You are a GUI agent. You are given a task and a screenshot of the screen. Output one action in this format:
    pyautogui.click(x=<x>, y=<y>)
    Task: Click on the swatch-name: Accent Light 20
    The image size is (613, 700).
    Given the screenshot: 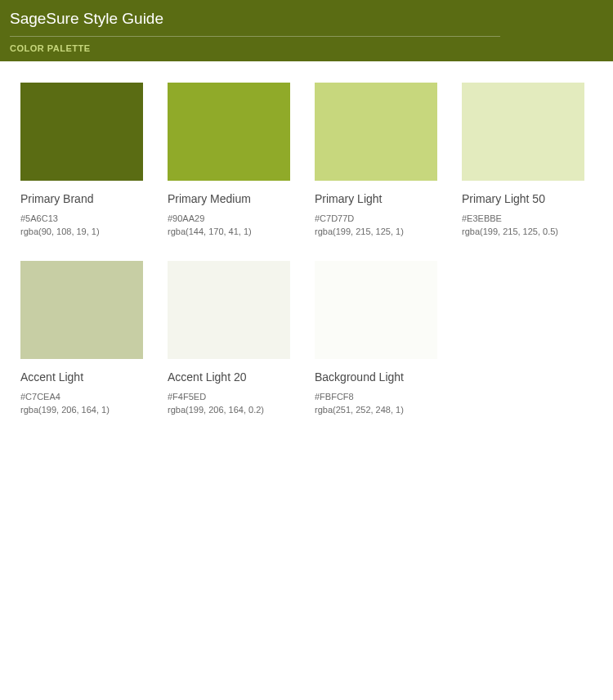 What is the action you would take?
    pyautogui.click(x=229, y=377)
    